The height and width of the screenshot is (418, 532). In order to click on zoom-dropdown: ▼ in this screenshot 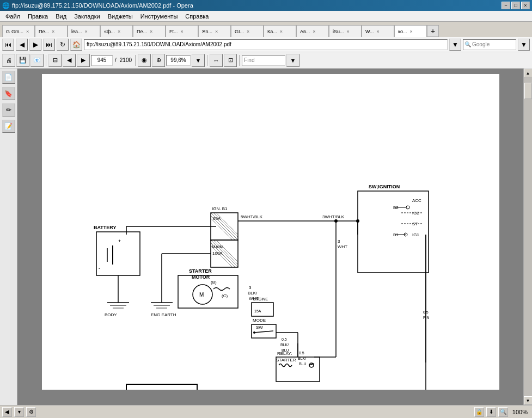, I will do `click(198, 60)`.